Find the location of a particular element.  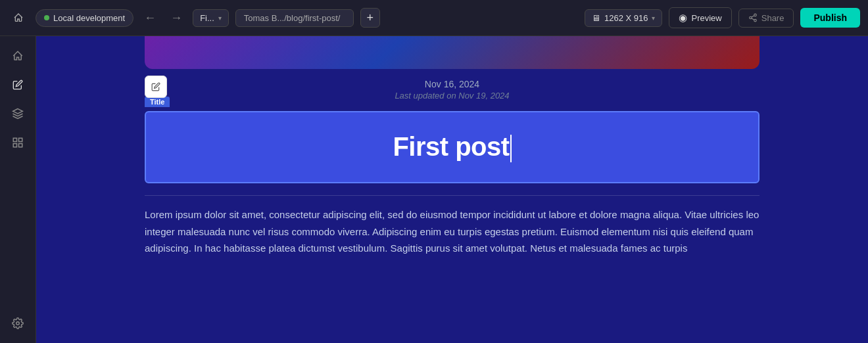

date-section: Nov 16, 2024 Last updated on Nov 19, 202… is located at coordinates (452, 89).